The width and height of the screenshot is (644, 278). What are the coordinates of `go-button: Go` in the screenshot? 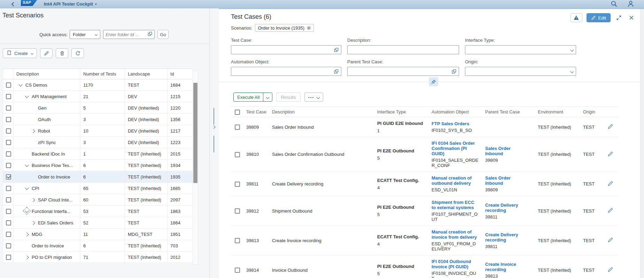 It's located at (163, 34).